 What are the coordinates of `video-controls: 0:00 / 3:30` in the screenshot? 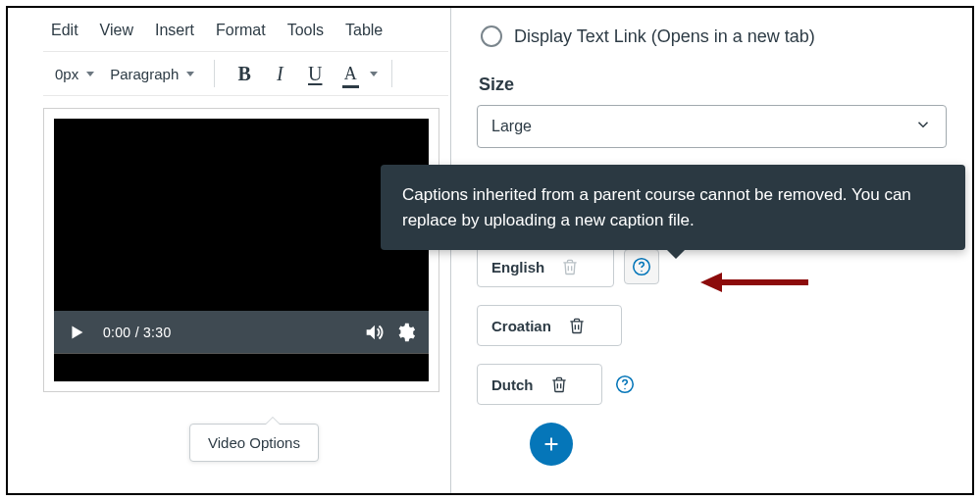 It's located at (241, 332).